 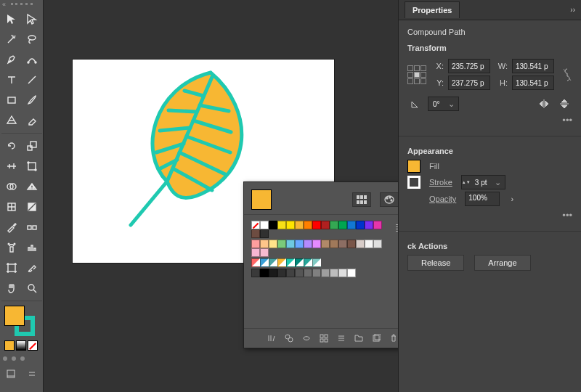 What do you see at coordinates (12, 39) in the screenshot?
I see `magic-wand-tool` at bounding box center [12, 39].